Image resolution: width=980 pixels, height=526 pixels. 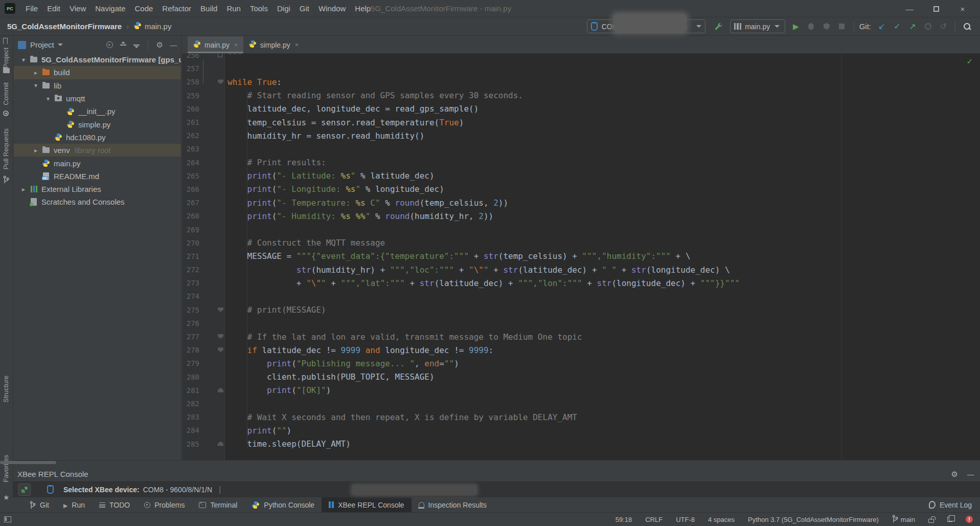 What do you see at coordinates (109, 45) in the screenshot?
I see `locate-file-button` at bounding box center [109, 45].